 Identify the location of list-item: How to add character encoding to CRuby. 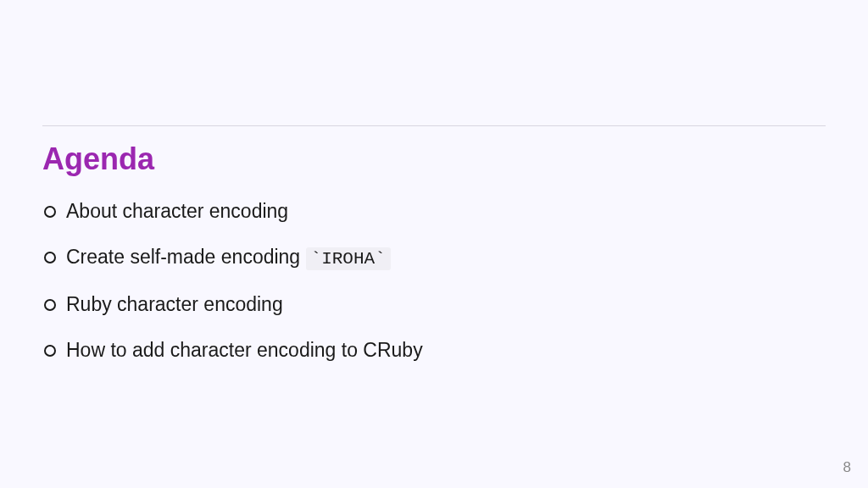
(446, 350).